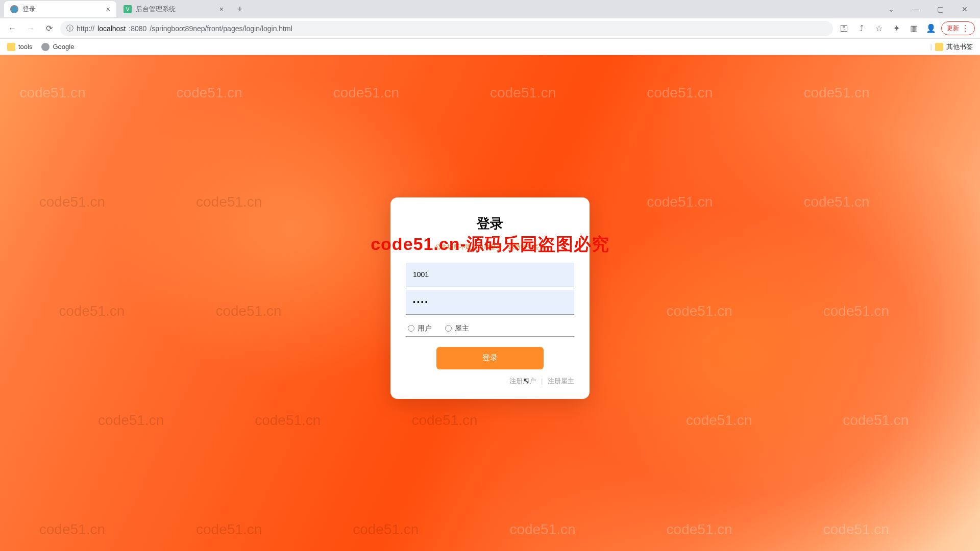 The image size is (980, 551). Describe the element at coordinates (490, 223) in the screenshot. I see `login-title: 登录` at that location.